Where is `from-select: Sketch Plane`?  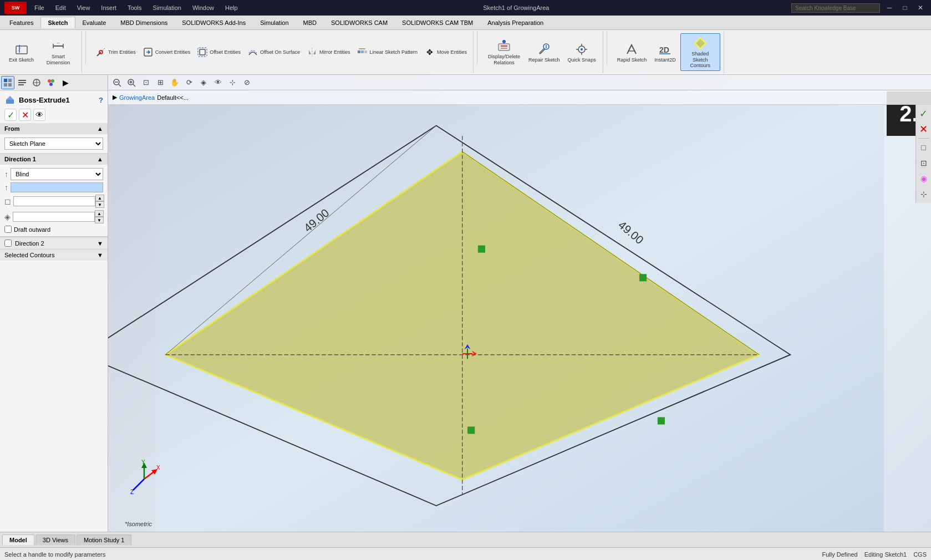 from-select: Sketch Plane is located at coordinates (54, 144).